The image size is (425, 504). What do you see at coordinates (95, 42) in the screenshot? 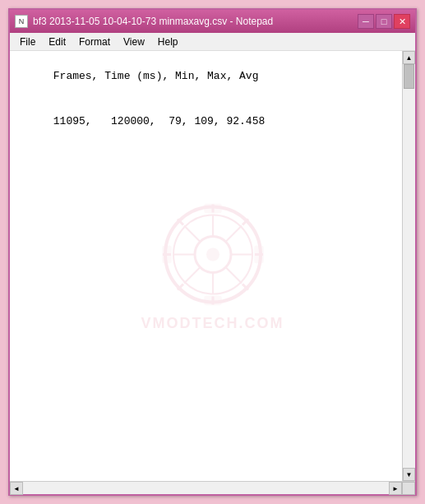
I see `menu-format: Format` at bounding box center [95, 42].